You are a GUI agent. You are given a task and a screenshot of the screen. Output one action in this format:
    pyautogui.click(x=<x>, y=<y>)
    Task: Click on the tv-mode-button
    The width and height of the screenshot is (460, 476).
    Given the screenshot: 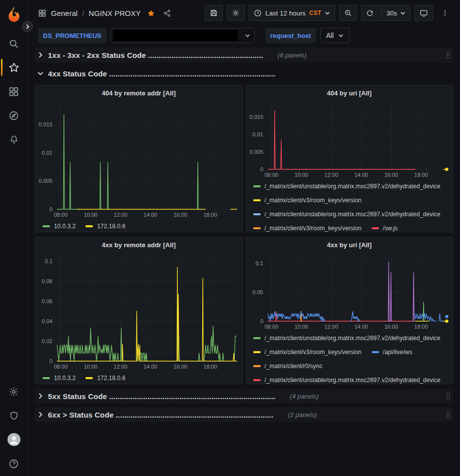 What is the action you would take?
    pyautogui.click(x=424, y=13)
    